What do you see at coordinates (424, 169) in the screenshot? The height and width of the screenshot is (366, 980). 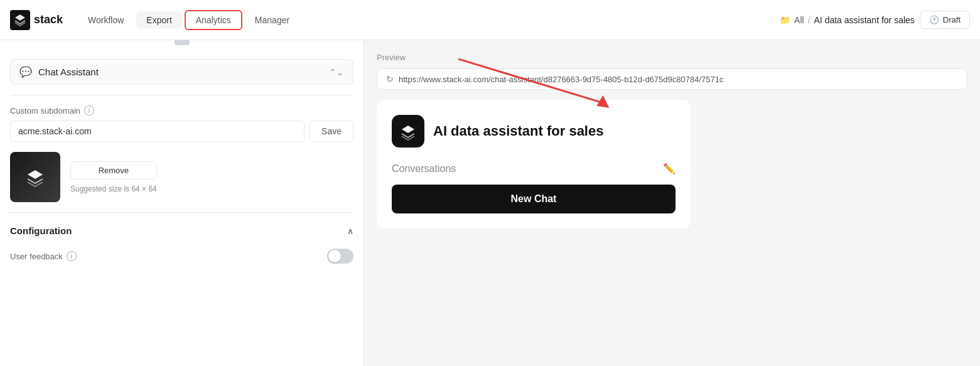 I see `conversations-label: Conversations` at bounding box center [424, 169].